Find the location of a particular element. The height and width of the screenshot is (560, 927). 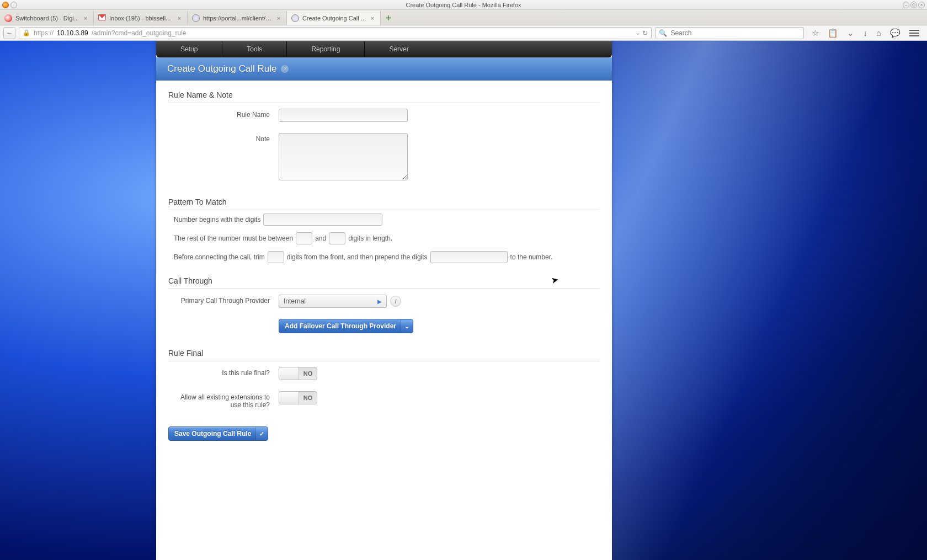

tab-create-outgoing-call: Create Outgoing Call ... × is located at coordinates (334, 18).